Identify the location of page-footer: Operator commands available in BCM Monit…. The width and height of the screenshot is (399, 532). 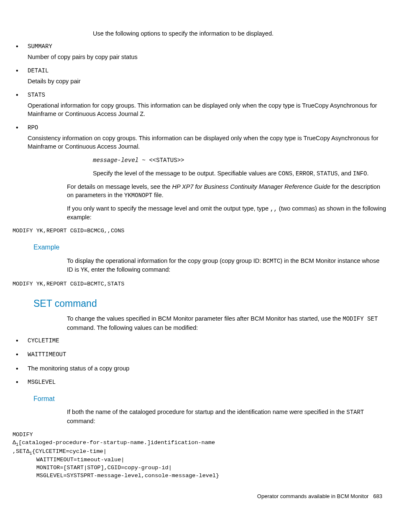
(200, 496).